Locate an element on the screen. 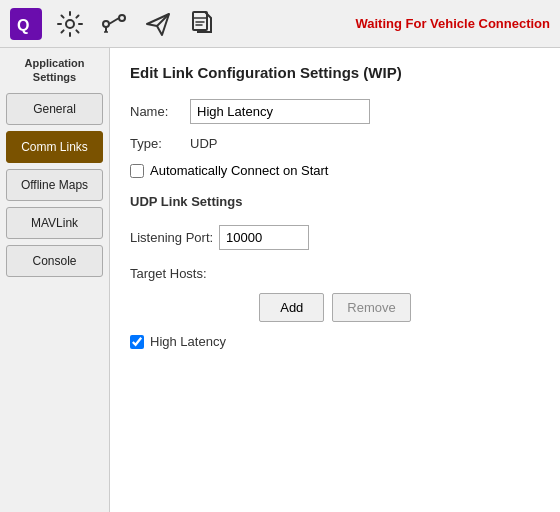  toolbar: Q is located at coordinates (280, 24).